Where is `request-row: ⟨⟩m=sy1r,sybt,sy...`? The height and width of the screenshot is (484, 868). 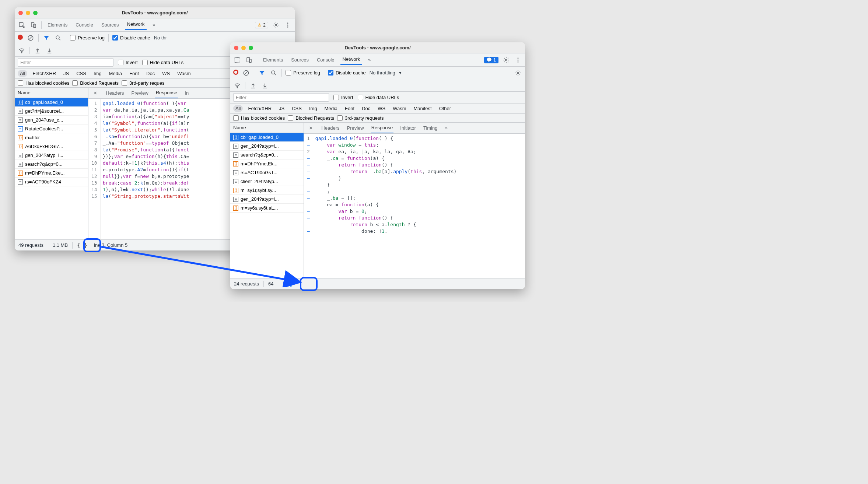 request-row: ⟨⟩m=sy1r,sybt,sy... is located at coordinates (267, 190).